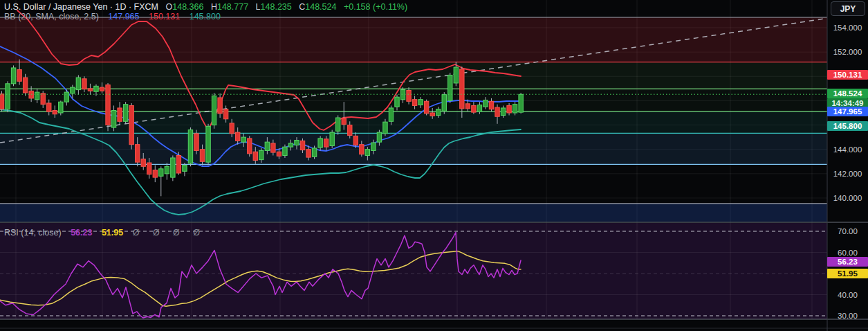 The image size is (868, 331). Describe the element at coordinates (321, 7) in the screenshot. I see `close-value: 148.524` at that location.